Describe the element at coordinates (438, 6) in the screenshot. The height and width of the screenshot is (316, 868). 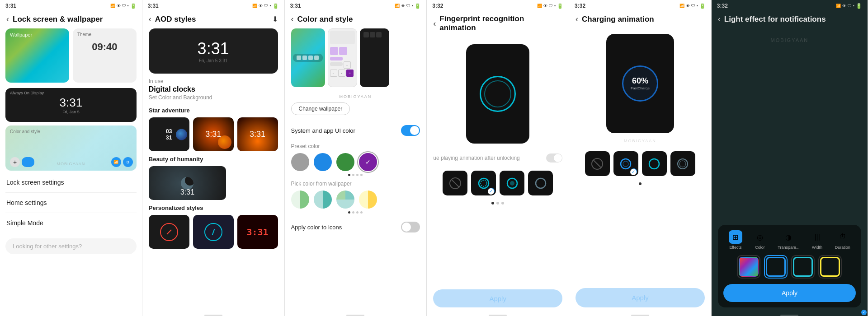
I see `status-time-4: 3:32` at that location.